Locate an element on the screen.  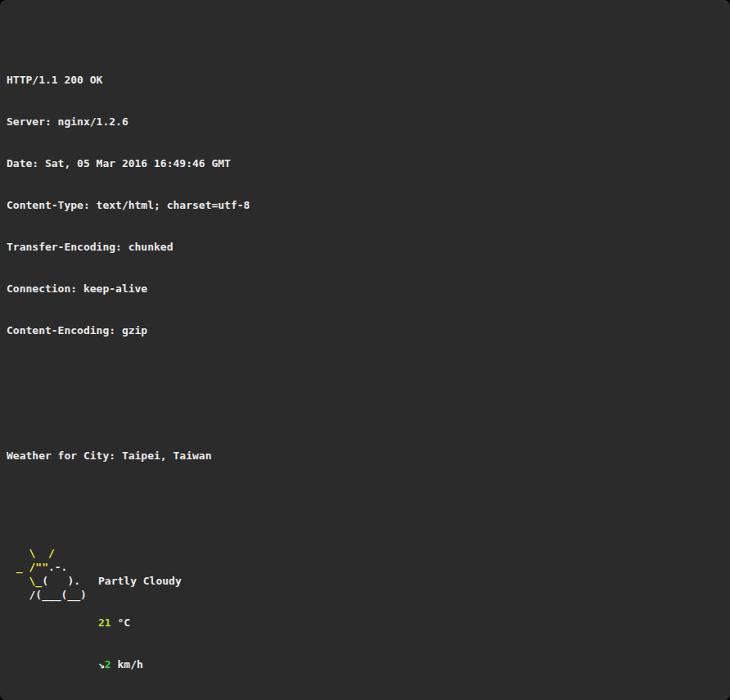
temperature-value: 21 °C is located at coordinates (140, 622).